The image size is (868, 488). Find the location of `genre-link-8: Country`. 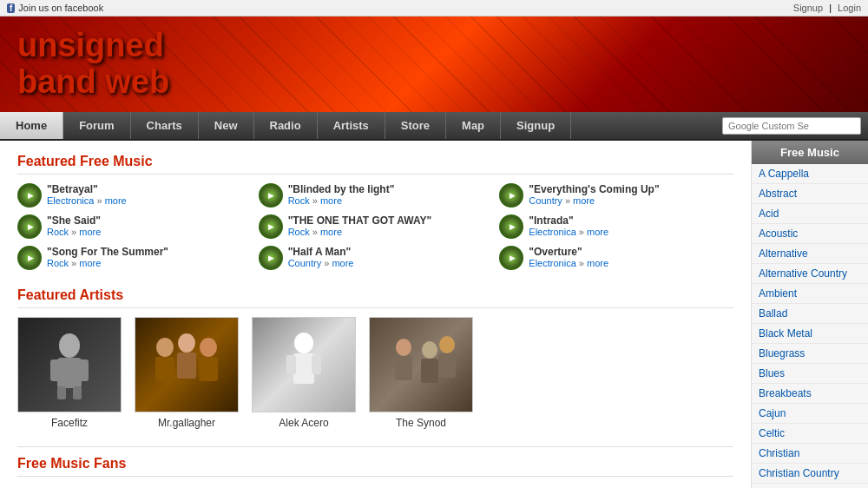

genre-link-8: Country is located at coordinates (306, 263).